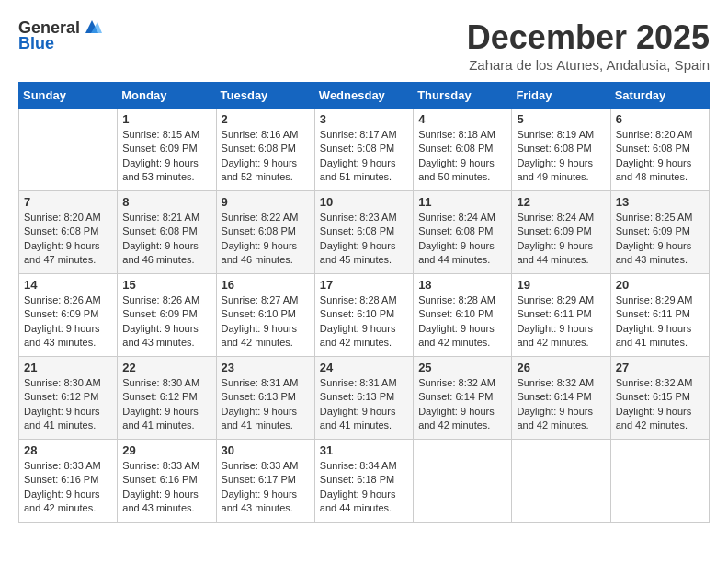 Image resolution: width=728 pixels, height=563 pixels. What do you see at coordinates (266, 120) in the screenshot?
I see `day-number: 2` at bounding box center [266, 120].